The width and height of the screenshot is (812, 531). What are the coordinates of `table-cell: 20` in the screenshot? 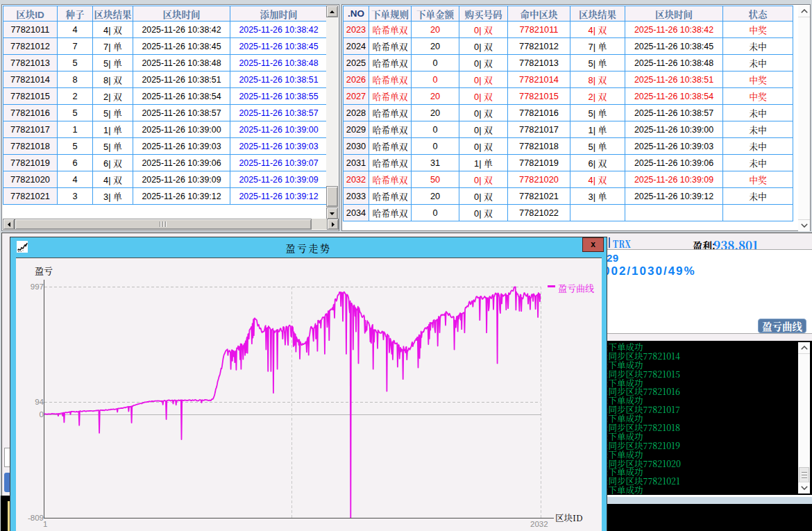 It's located at (436, 196).